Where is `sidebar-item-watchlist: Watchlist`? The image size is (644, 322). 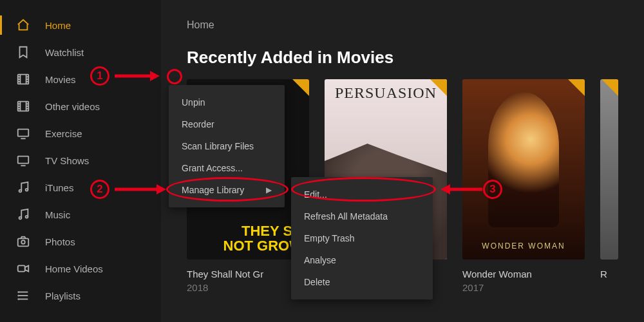
sidebar-item-watchlist: Watchlist is located at coordinates (80, 52).